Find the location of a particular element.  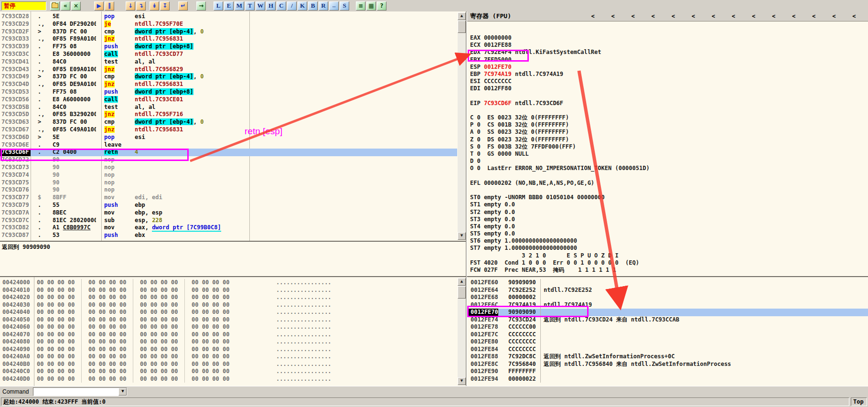

disasm-row: 7C93CD29.,0F84 DF290200jentdll.7C95F70E is located at coordinates (228, 24).